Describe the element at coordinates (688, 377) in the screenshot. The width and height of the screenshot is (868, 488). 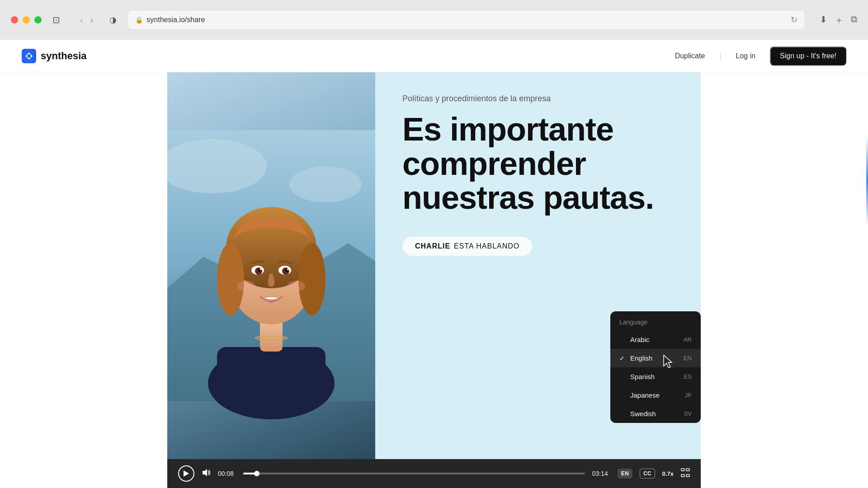
I see `lang-code-spanish: ES` at that location.